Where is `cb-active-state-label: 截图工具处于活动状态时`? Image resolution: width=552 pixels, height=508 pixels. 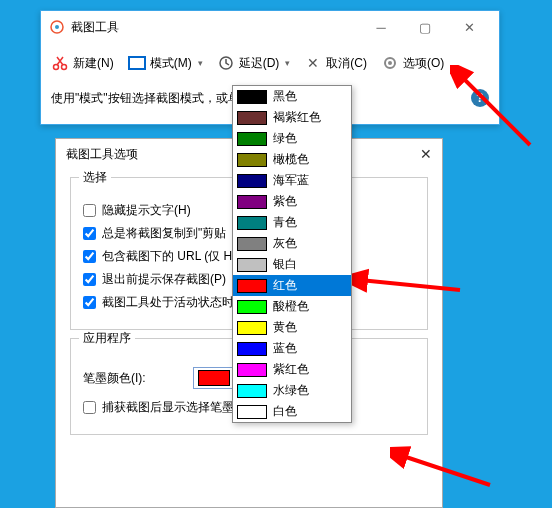 cb-active-state-label: 截图工具处于活动状态时 is located at coordinates (168, 302).